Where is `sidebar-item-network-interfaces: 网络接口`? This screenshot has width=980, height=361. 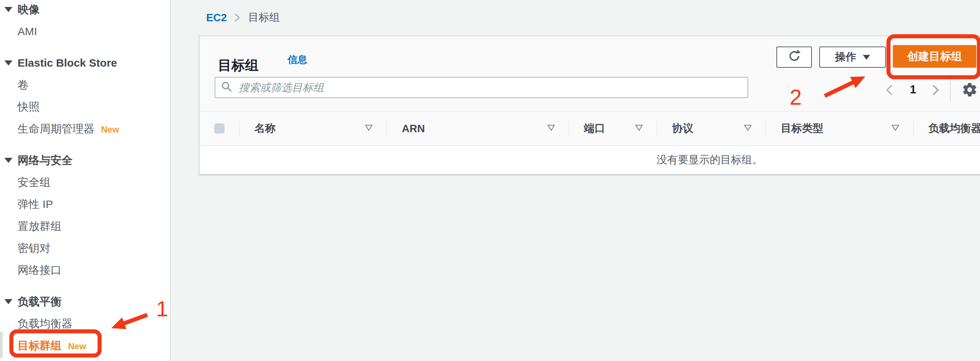 sidebar-item-network-interfaces: 网络接口 is located at coordinates (85, 270).